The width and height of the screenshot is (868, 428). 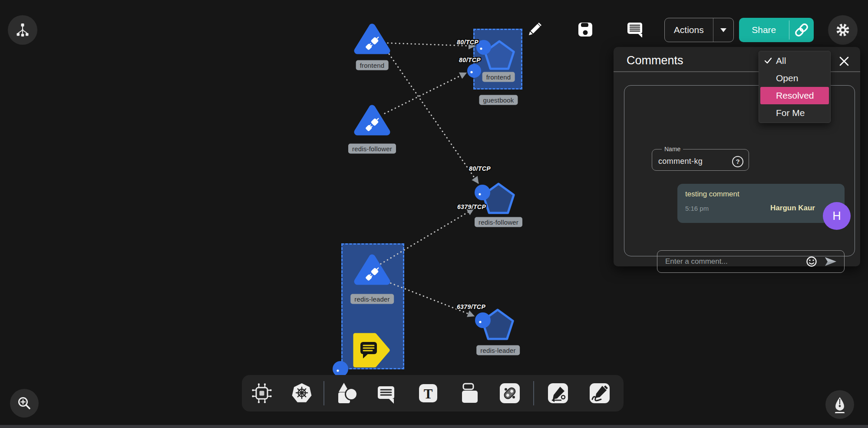 What do you see at coordinates (428, 393) in the screenshot?
I see `text-icon: T` at bounding box center [428, 393].